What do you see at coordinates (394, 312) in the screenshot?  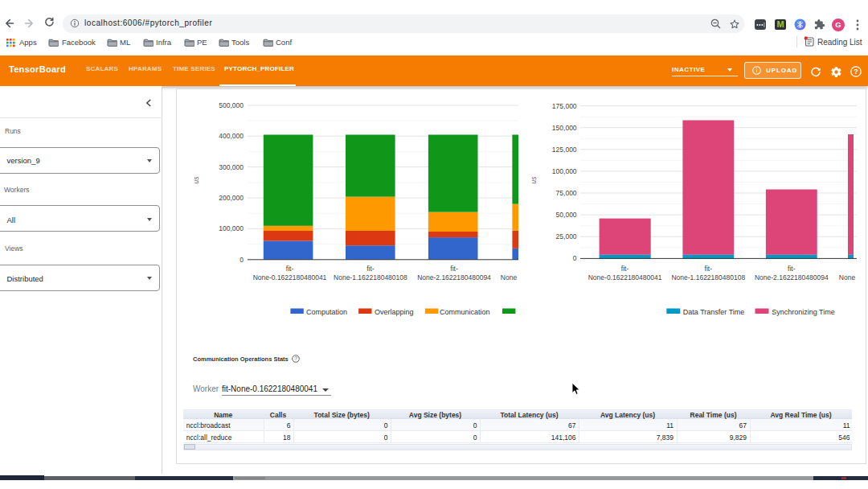 I see `svg-text: Overlapping` at bounding box center [394, 312].